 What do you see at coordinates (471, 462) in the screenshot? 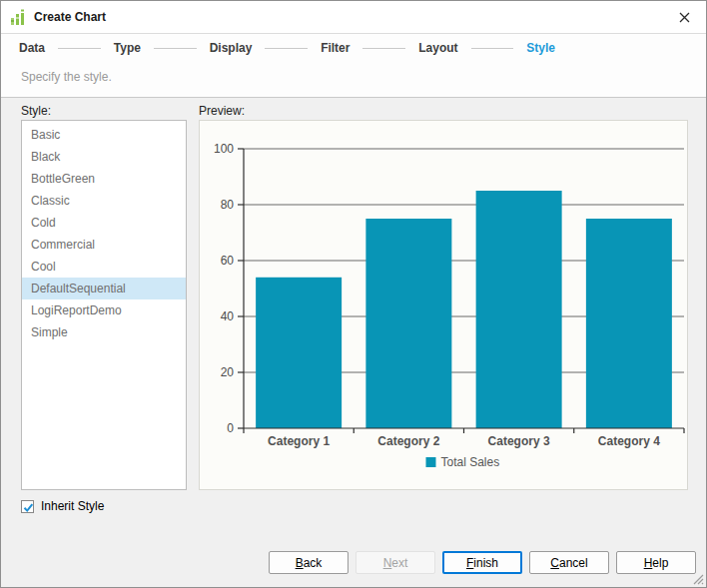
I see `svg-text: Total Sales` at bounding box center [471, 462].